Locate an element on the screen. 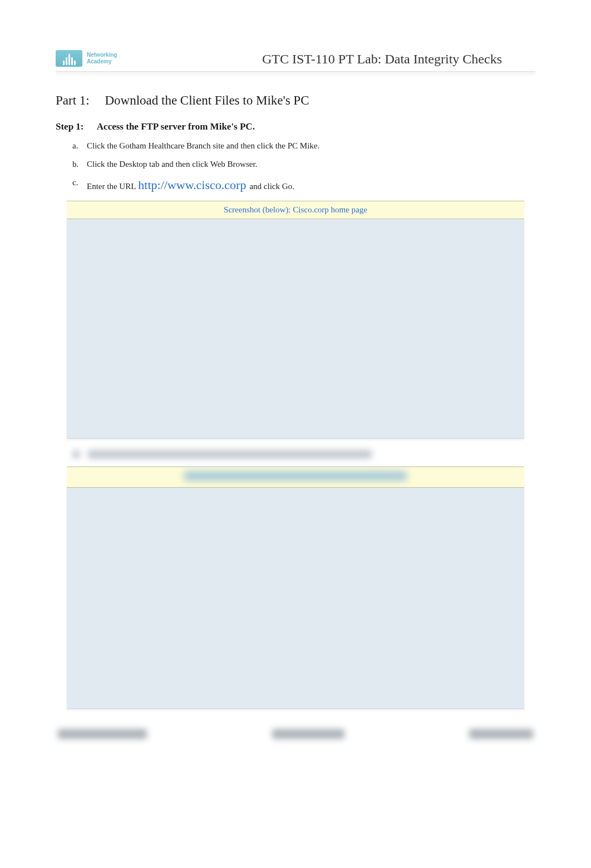 This screenshot has height=868, width=591. page-title: GTC IST-110 PT Lab: Data Integrity Check… is located at coordinates (326, 59).